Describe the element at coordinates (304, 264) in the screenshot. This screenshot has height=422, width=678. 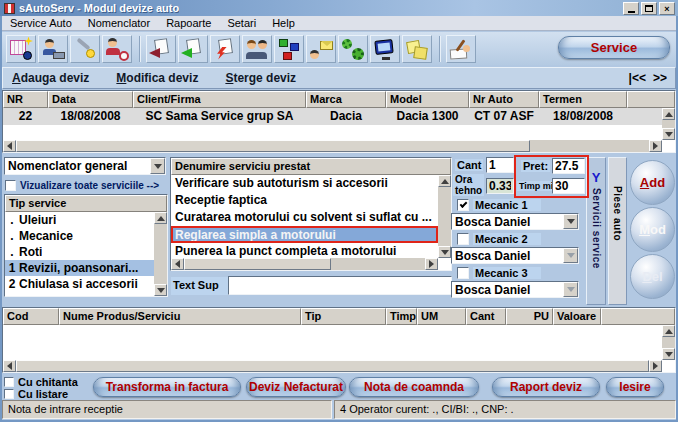
I see `servicii-hscrollbar` at that location.